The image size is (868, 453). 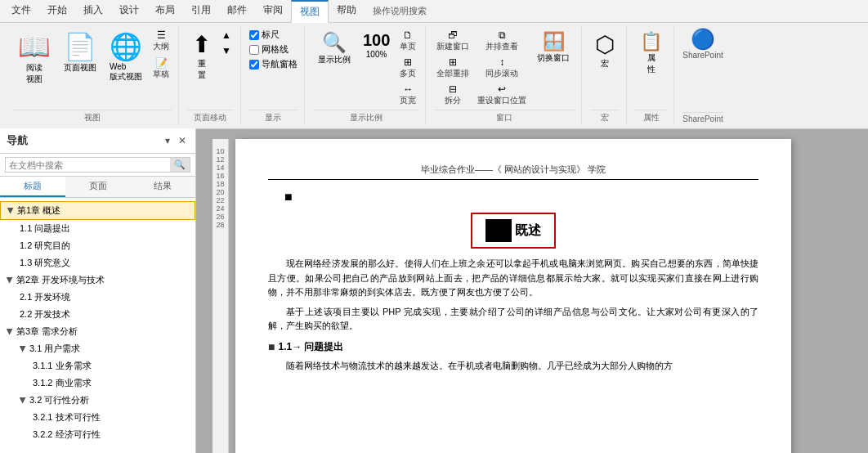 What do you see at coordinates (502, 68) in the screenshot?
I see `btn-sync-scroll: ↕ 同步滚动` at bounding box center [502, 68].